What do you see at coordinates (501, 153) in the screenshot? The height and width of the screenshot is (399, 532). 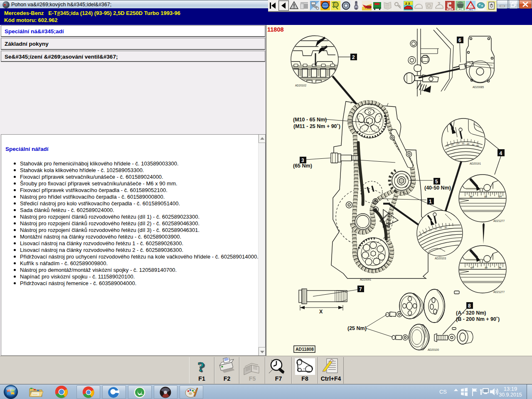 I see `svg-text: 4` at bounding box center [501, 153].